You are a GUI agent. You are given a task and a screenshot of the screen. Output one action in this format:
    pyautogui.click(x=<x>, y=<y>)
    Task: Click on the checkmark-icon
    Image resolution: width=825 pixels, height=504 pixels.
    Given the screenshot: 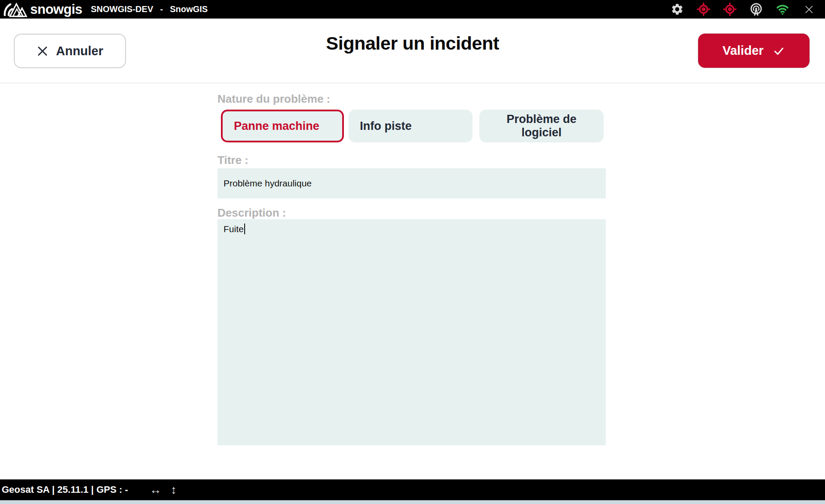 What is the action you would take?
    pyautogui.click(x=779, y=51)
    